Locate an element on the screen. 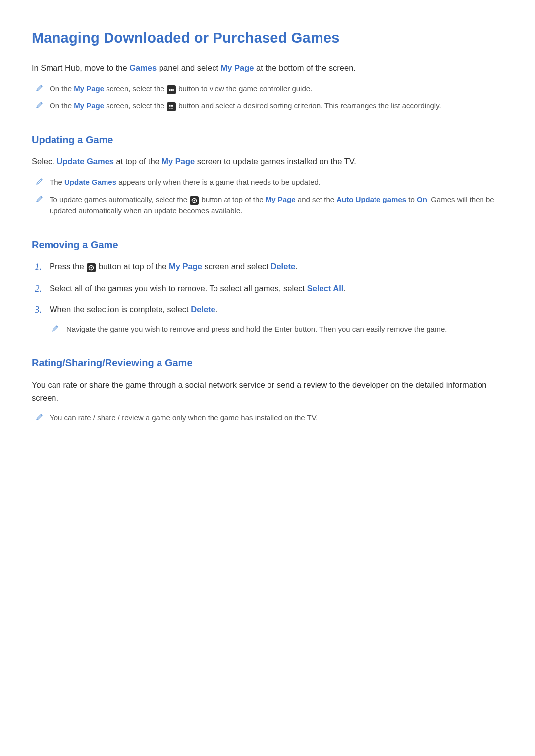 The width and height of the screenshot is (535, 756). step-item: When the selection is complete, select D… is located at coordinates (268, 319).